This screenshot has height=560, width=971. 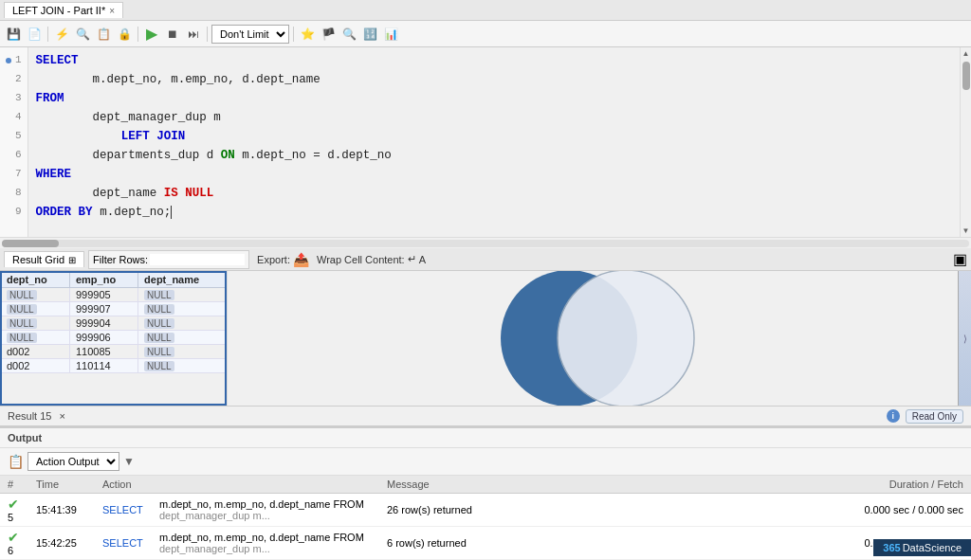 I want to click on col-emp-no: emp_no, so click(x=103, y=280).